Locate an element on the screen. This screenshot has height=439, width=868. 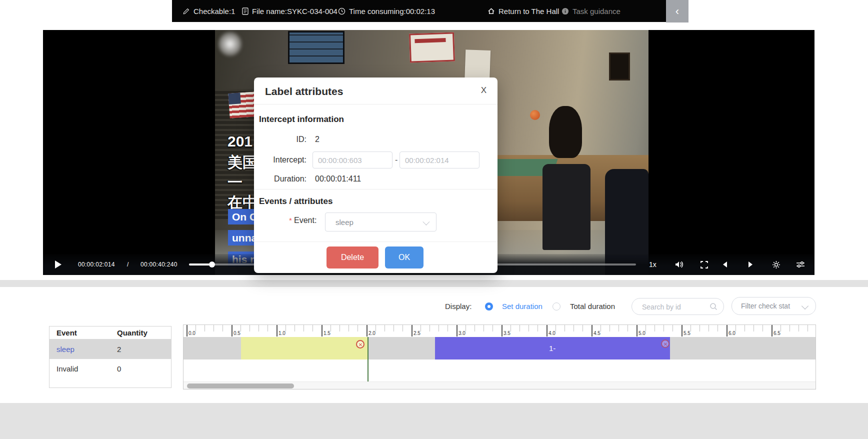
topbar-item-0: Checkable:1 is located at coordinates (209, 11).